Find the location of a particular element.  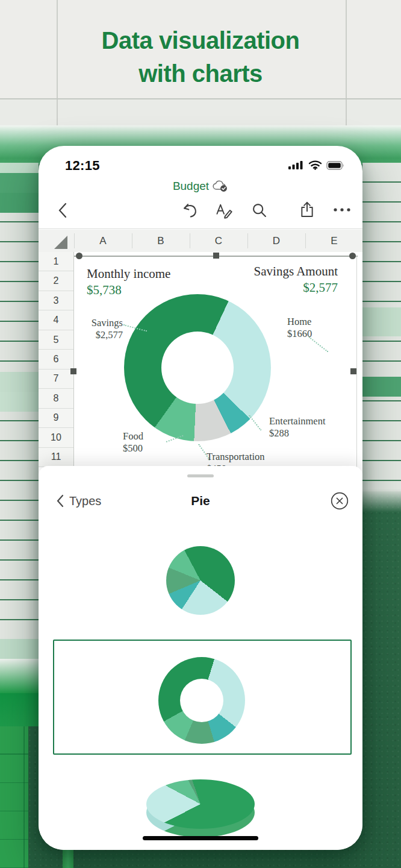

cloud-saved-icon is located at coordinates (220, 186).